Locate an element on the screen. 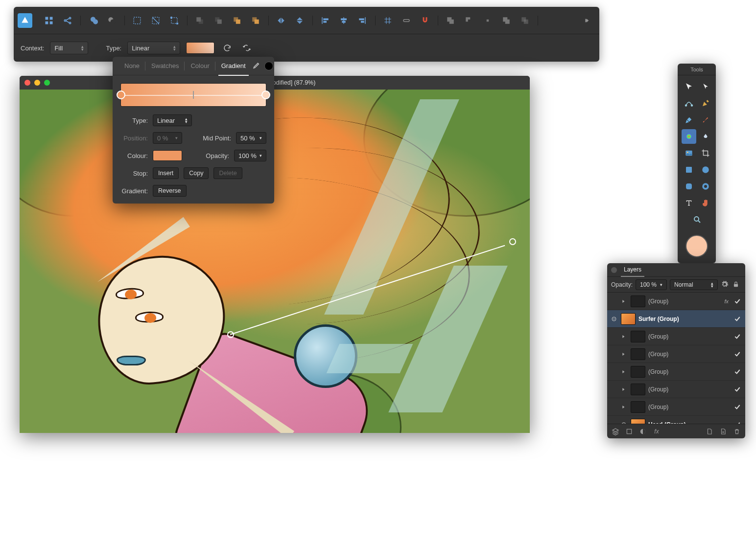 This screenshot has width=756, height=544. arrange-front-icon is located at coordinates (256, 21).